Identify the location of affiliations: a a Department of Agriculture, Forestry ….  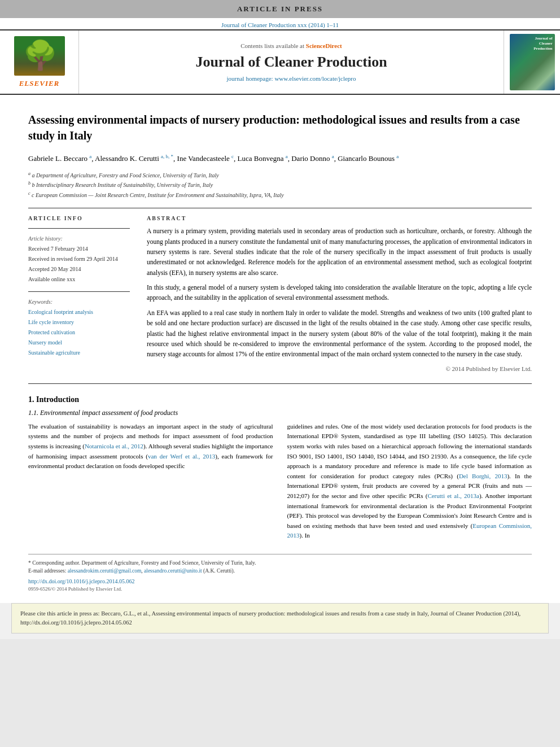
(280, 185).